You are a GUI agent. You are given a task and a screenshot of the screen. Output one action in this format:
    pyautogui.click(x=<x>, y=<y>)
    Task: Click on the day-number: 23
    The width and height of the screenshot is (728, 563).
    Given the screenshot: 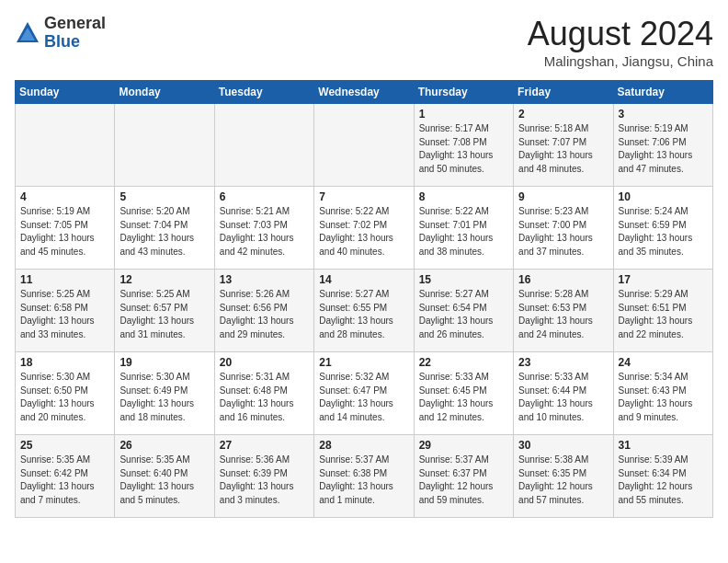 What is the action you would take?
    pyautogui.click(x=563, y=362)
    